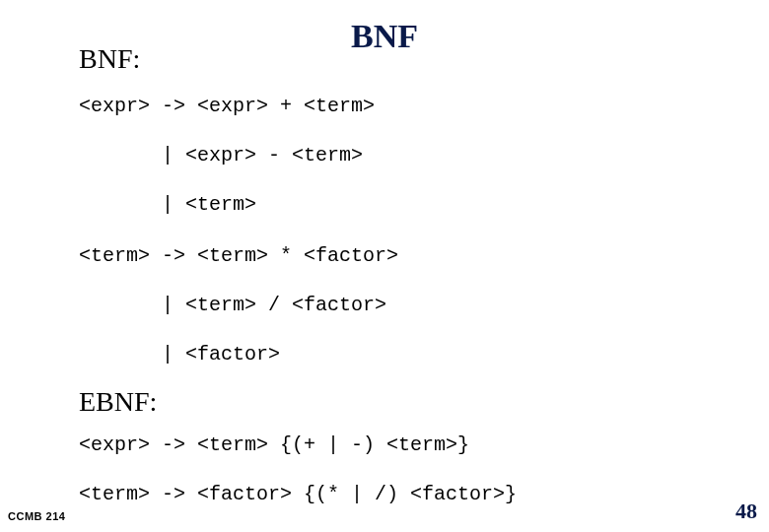 The width and height of the screenshot is (769, 532). What do you see at coordinates (274, 445) in the screenshot?
I see `ebnf-rule-1: <expr> -> <term> {(+ | -) <term>}` at bounding box center [274, 445].